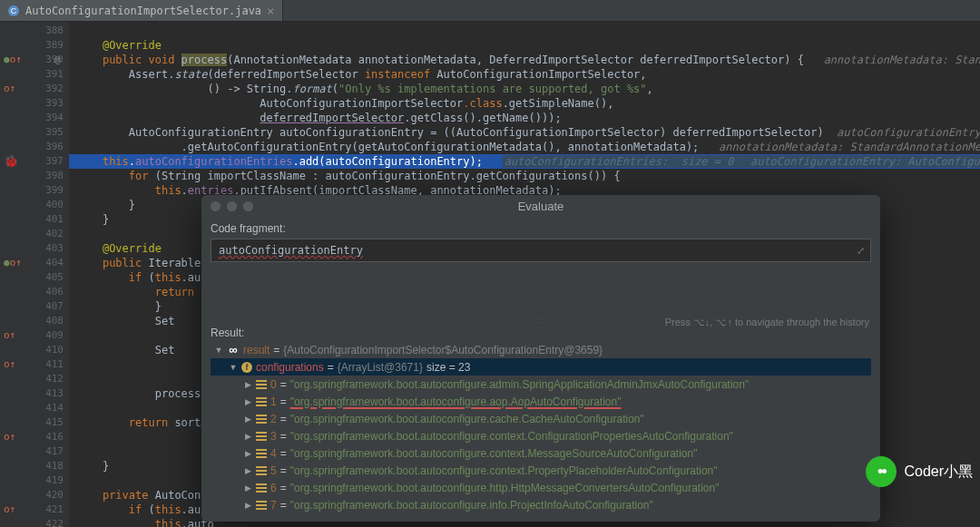  Describe the element at coordinates (14, 11) in the screenshot. I see `java-class-icon: C` at that location.